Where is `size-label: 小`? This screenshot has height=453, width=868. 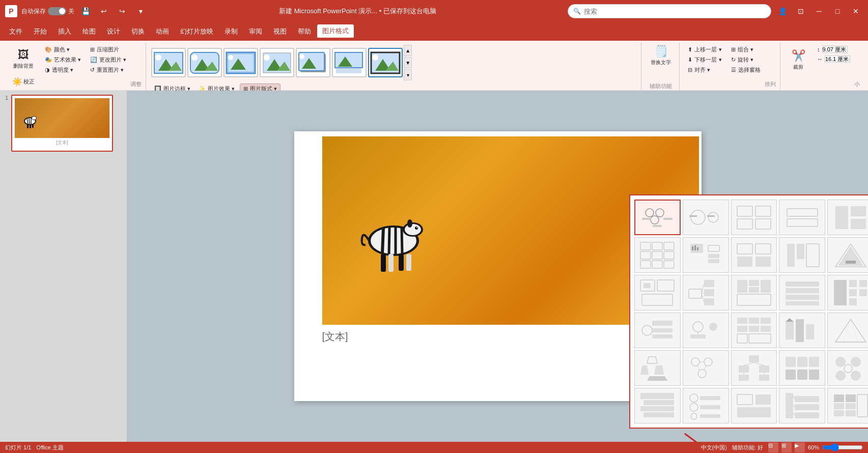 size-label: 小 is located at coordinates (857, 86).